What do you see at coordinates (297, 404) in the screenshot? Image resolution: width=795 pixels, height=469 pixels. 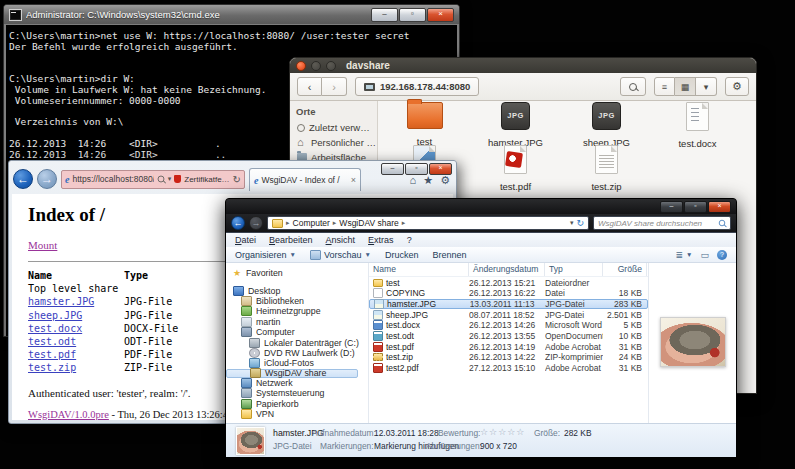 I see `sidebar-item-papierkorb: Papierkorb` at bounding box center [297, 404].